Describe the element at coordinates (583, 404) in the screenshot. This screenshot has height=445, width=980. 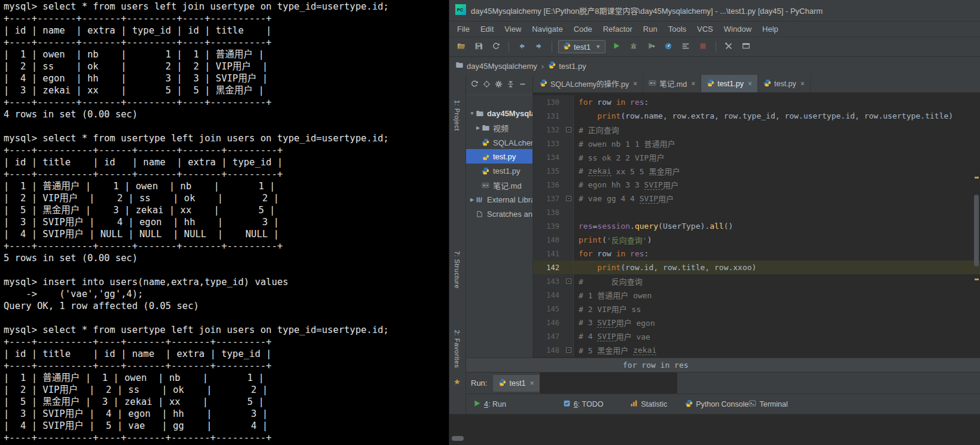
I see `tool-window-button-todo: 6: TODO` at that location.